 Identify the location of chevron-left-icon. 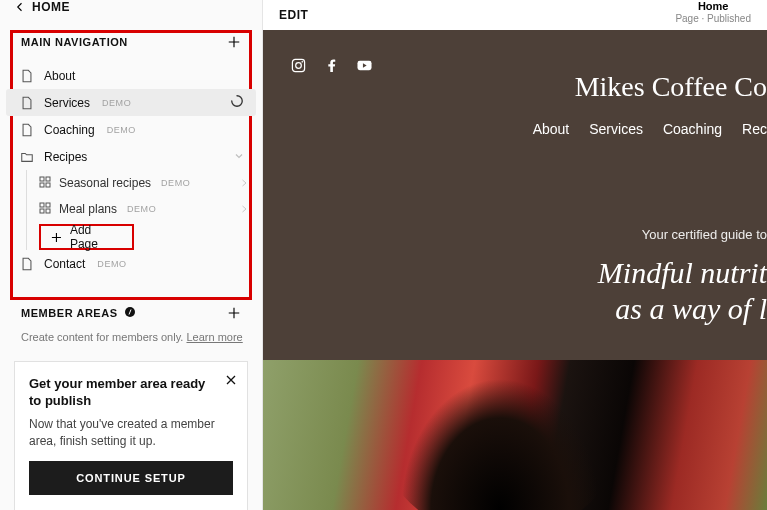
(20, 7).